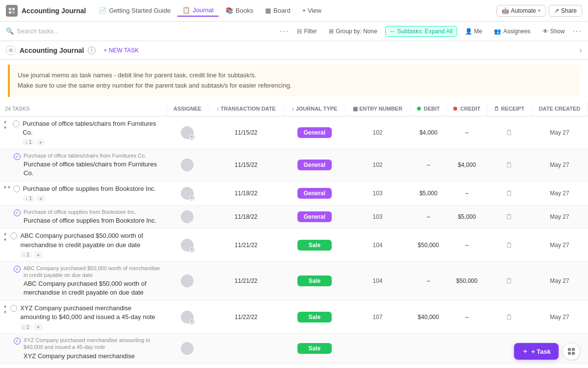  I want to click on journal-type-badge: Sale, so click(315, 348).